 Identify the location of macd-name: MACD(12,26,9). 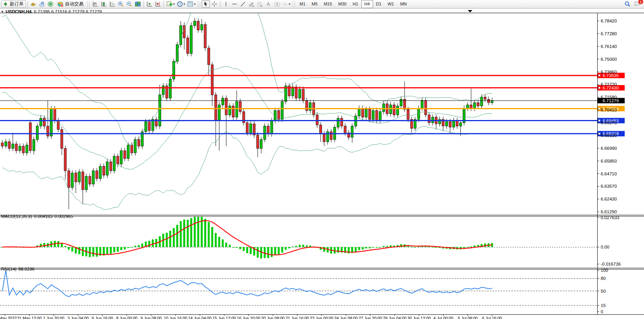
(17, 216).